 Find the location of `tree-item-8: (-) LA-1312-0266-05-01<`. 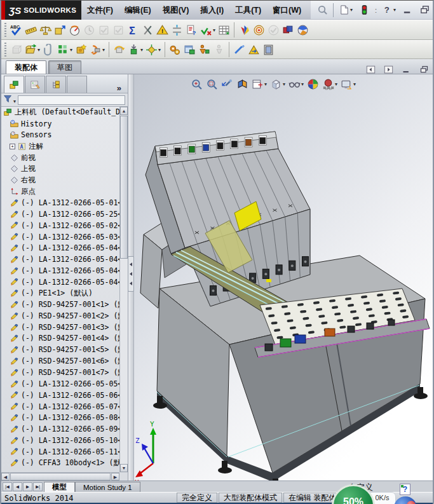

tree-item-8: (-) LA-1312-0266-05-01< is located at coordinates (61, 203).